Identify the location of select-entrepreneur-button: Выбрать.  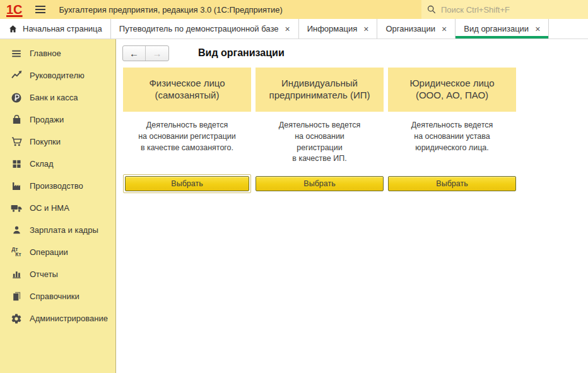
(319, 184).